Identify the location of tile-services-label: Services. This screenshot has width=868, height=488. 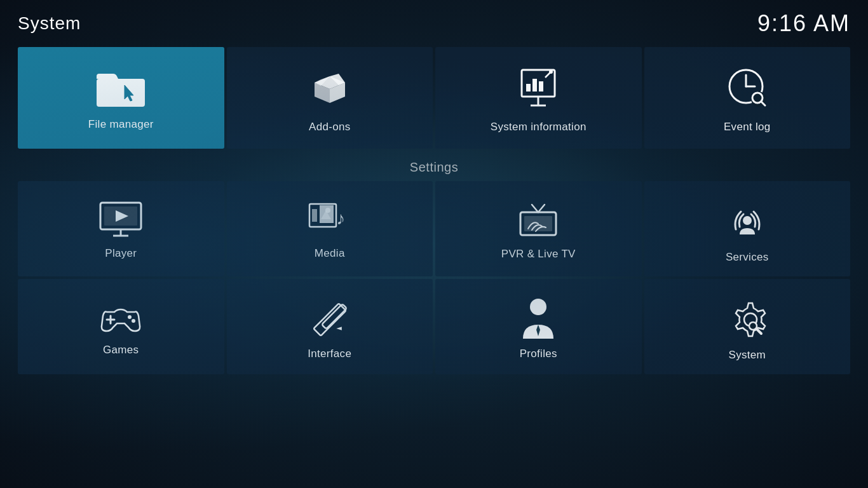
(747, 257).